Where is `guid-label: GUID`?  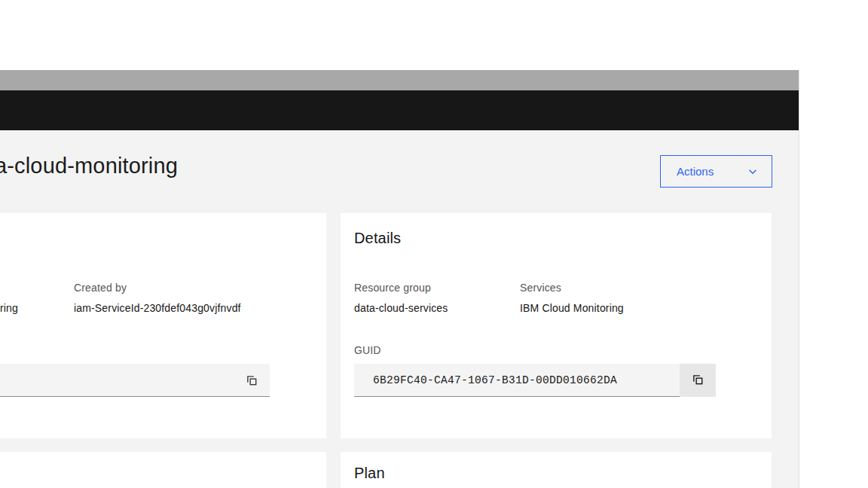
guid-label: GUID is located at coordinates (368, 350).